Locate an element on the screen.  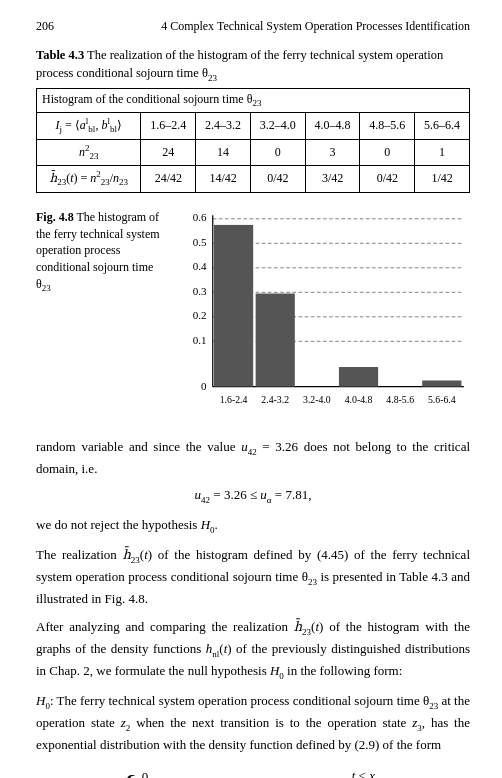
table-row: h̄23(t) = n223/n23 24/42 14/42 0/42 3/42… is located at coordinates (254, 179).